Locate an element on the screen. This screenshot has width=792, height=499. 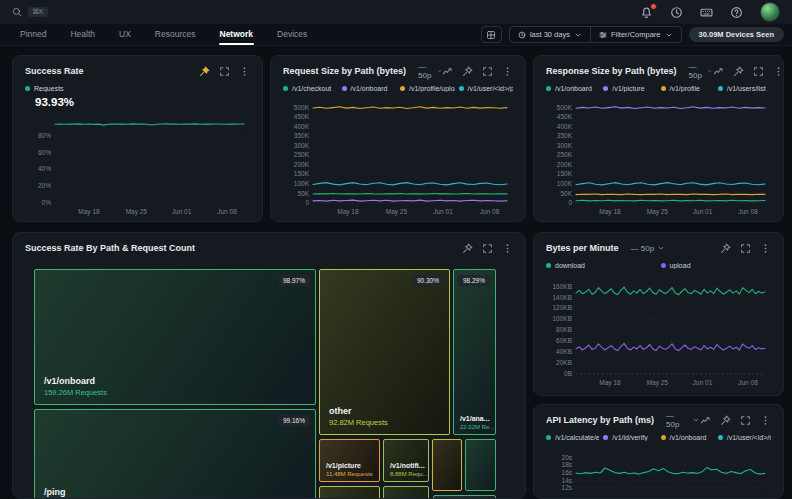
legend-item: /v1/calculate/eta is located at coordinates (572, 438).